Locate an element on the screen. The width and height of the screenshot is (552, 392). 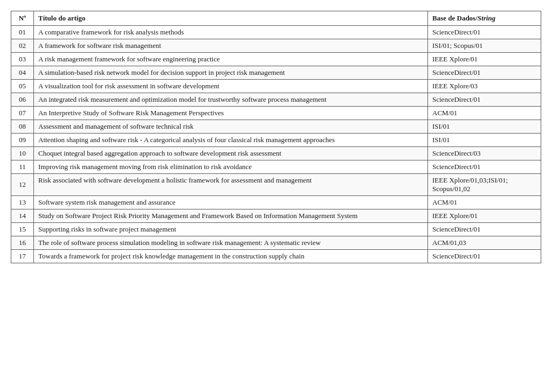
cell-title: A visualization tool for risk assessment… is located at coordinates (231, 86).